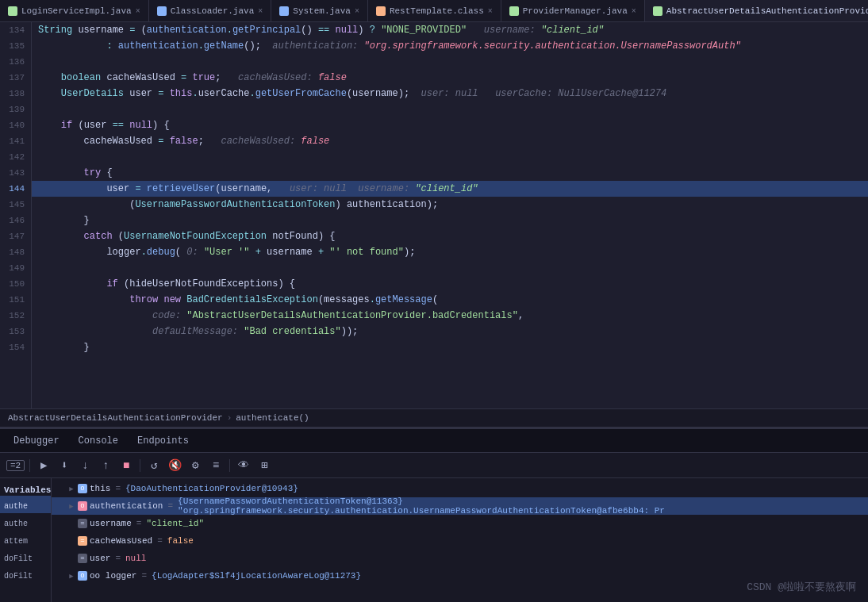 The image size is (868, 602). What do you see at coordinates (44, 466) in the screenshot?
I see `resume-button: ▶` at bounding box center [44, 466].